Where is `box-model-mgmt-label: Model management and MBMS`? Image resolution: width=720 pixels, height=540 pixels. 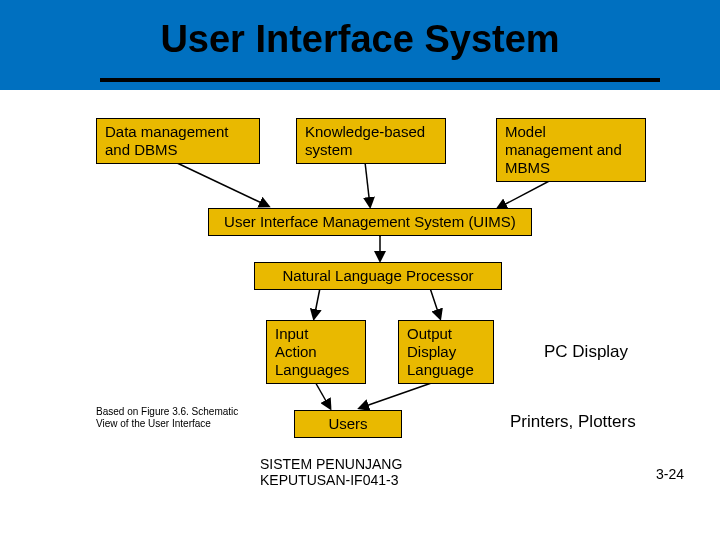
box-model-mgmt-label: Model management and MBMS is located at coordinates (564, 150).